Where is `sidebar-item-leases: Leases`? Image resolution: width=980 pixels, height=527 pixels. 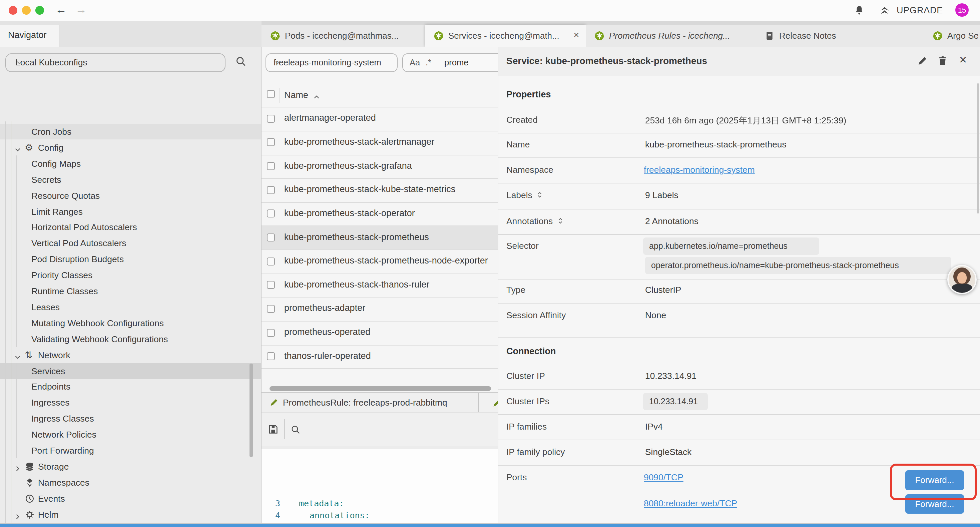 sidebar-item-leases: Leases is located at coordinates (130, 307).